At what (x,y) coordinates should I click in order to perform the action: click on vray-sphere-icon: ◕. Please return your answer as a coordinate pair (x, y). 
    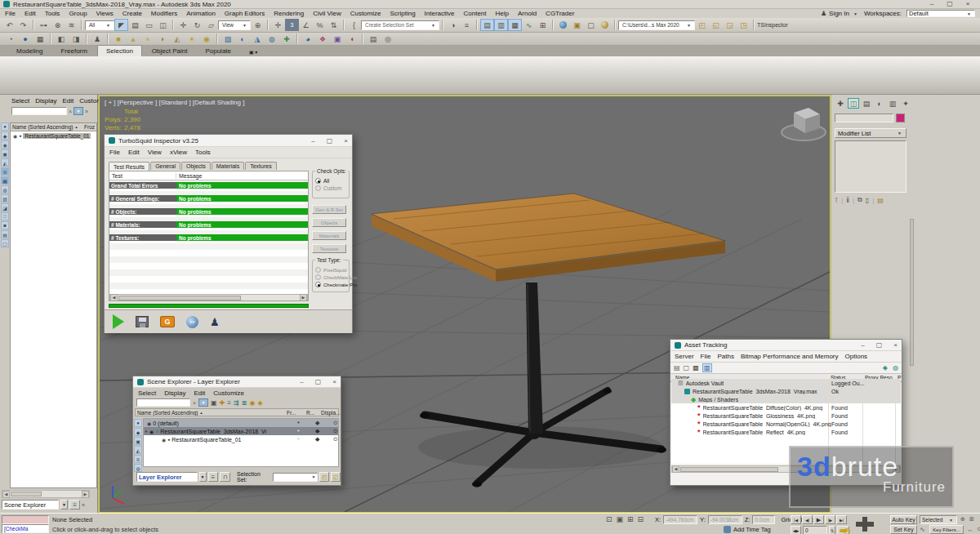
    Looking at the image, I should click on (308, 39).